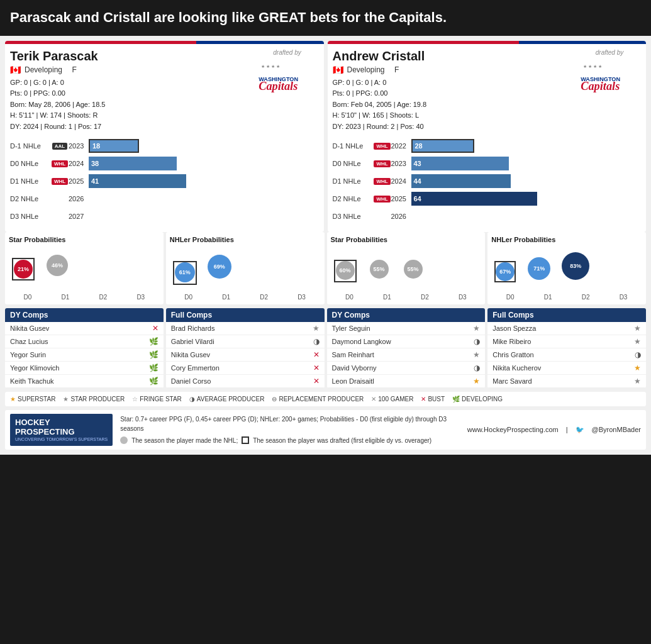  Describe the element at coordinates (287, 53) in the screenshot. I see `drafted-by-label-p: drafted by` at that location.